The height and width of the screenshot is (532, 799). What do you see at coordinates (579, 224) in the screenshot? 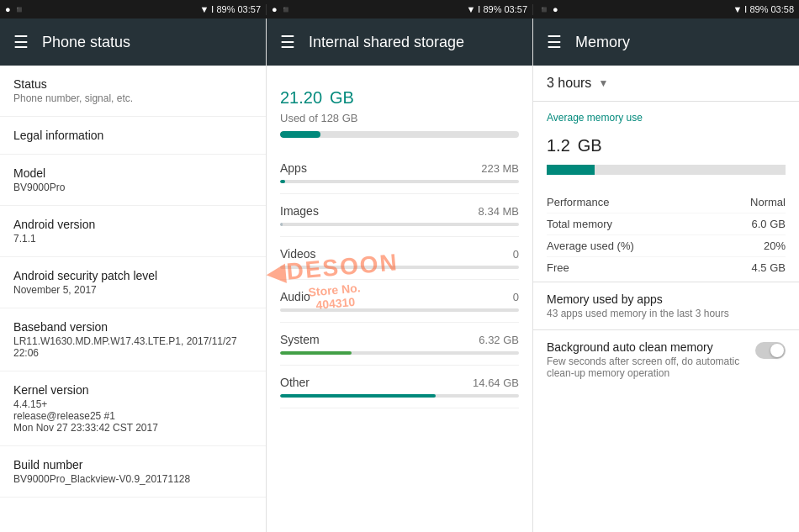
I see `memory-stat-total-label: Total memory` at bounding box center [579, 224].